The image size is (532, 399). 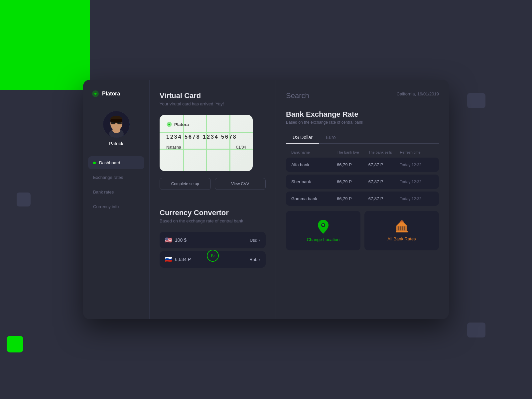 I want to click on from-currency-row: 🇺🇸 100 $ Usd ▾, so click(x=213, y=240).